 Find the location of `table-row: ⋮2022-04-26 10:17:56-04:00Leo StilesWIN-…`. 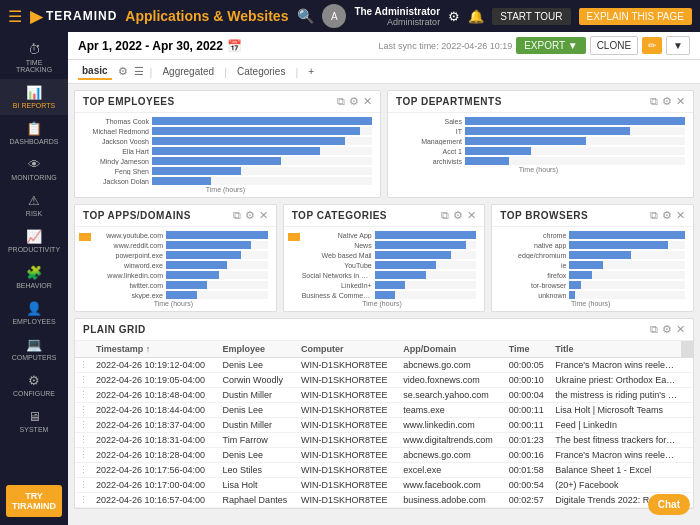

table-row: ⋮2022-04-26 10:17:56-04:00Leo StilesWIN-… is located at coordinates (384, 470).